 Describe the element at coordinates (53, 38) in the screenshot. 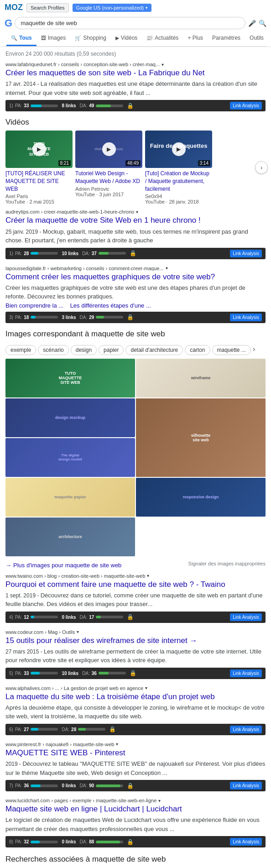

I see `tab-images: 🖼 Images` at that location.